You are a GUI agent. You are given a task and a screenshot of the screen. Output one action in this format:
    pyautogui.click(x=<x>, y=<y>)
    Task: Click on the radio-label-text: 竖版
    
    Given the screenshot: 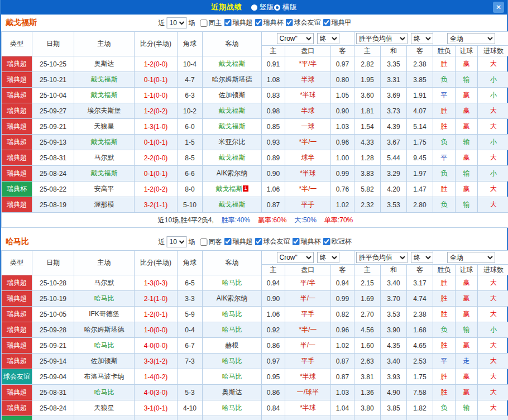 What is the action you would take?
    pyautogui.click(x=267, y=7)
    